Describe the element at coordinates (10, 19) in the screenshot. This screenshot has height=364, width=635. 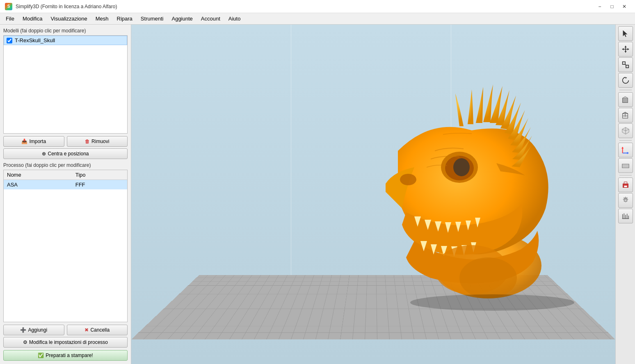
I see `menu-file: File` at that location.